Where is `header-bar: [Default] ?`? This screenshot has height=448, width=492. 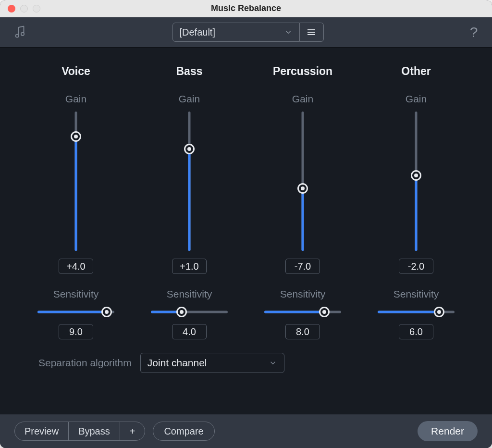 header-bar: [Default] ? is located at coordinates (246, 32).